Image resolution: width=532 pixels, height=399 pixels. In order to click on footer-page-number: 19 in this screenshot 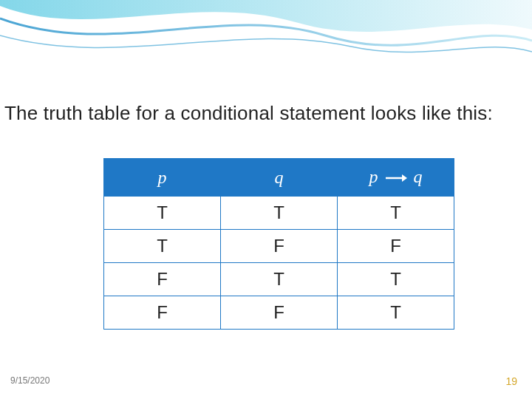, I will do `click(511, 381)`.